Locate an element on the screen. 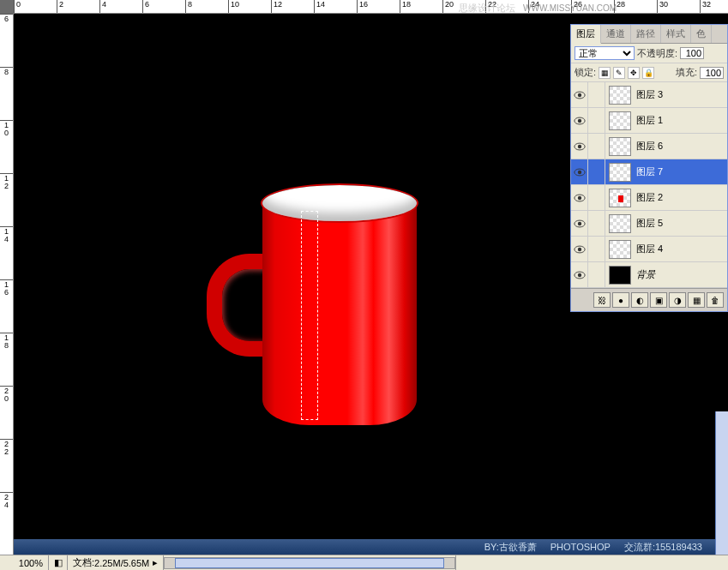 This screenshot has height=570, width=728. layer-row: 背景 is located at coordinates (649, 275).